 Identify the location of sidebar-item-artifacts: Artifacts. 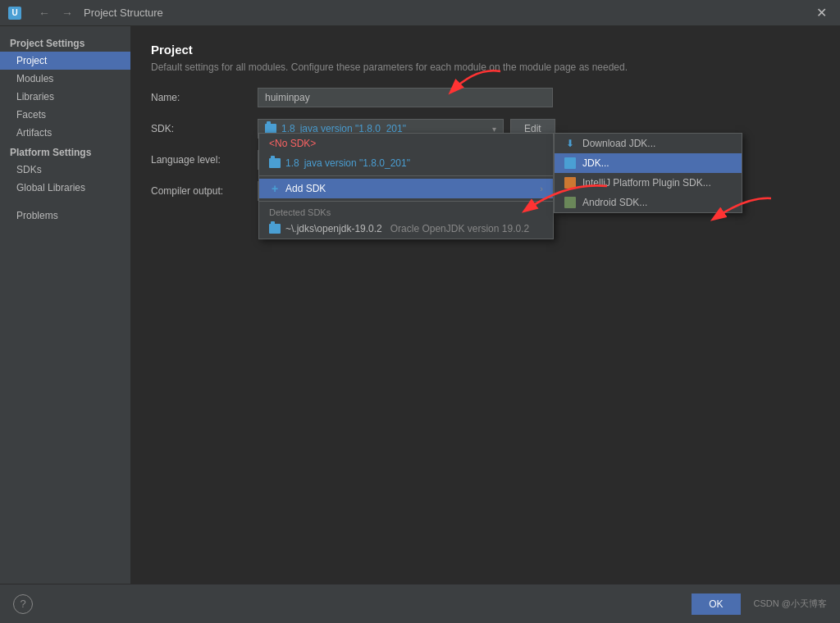
(66, 133).